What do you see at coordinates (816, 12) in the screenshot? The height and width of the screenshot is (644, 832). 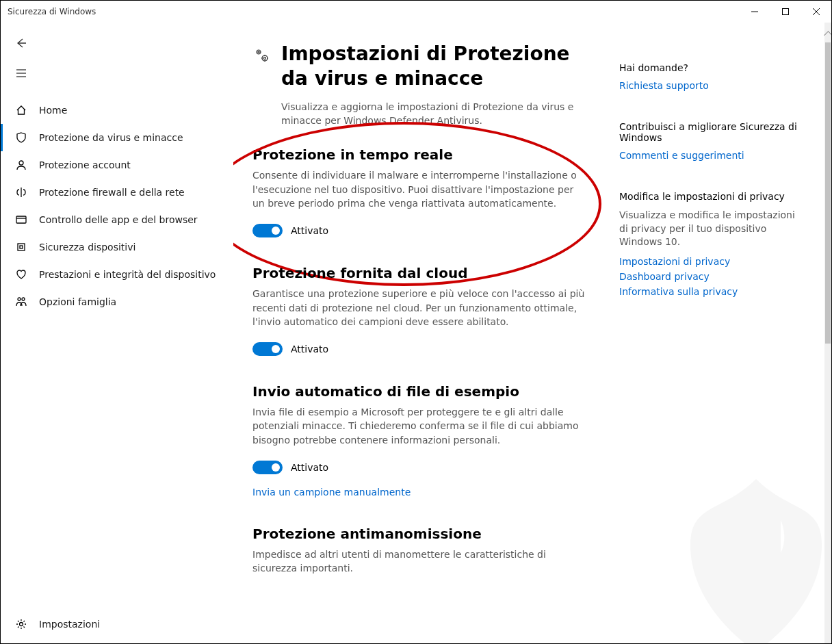 I see `close-button` at bounding box center [816, 12].